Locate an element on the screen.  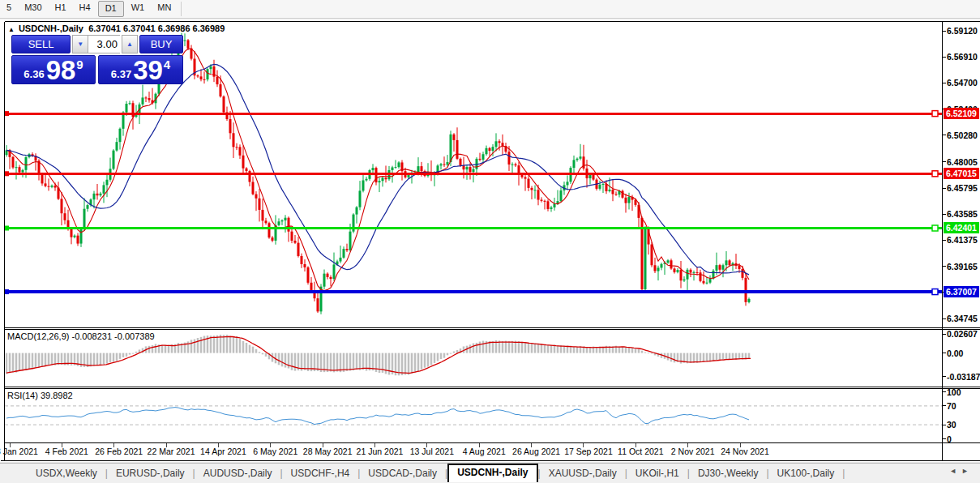
tab-scroll-right-icon: ► is located at coordinates (968, 471).